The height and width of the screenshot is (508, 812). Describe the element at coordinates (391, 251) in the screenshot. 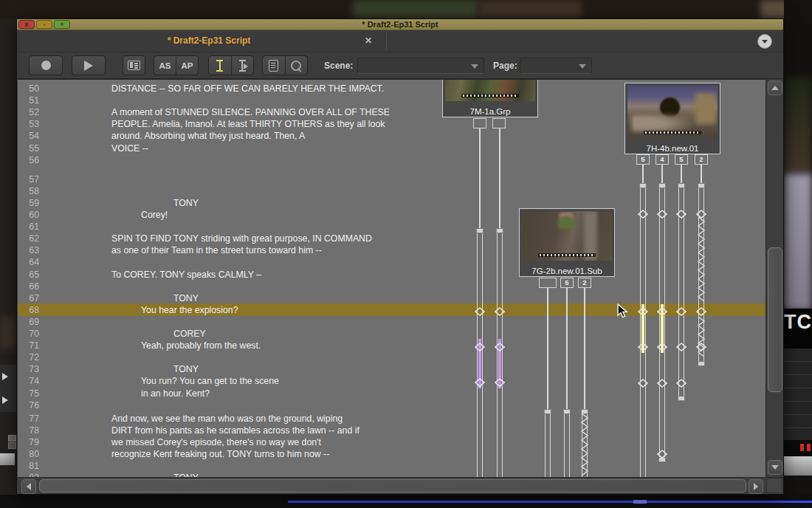

I see `script-line: 63as one of their Team in the street tur…` at that location.